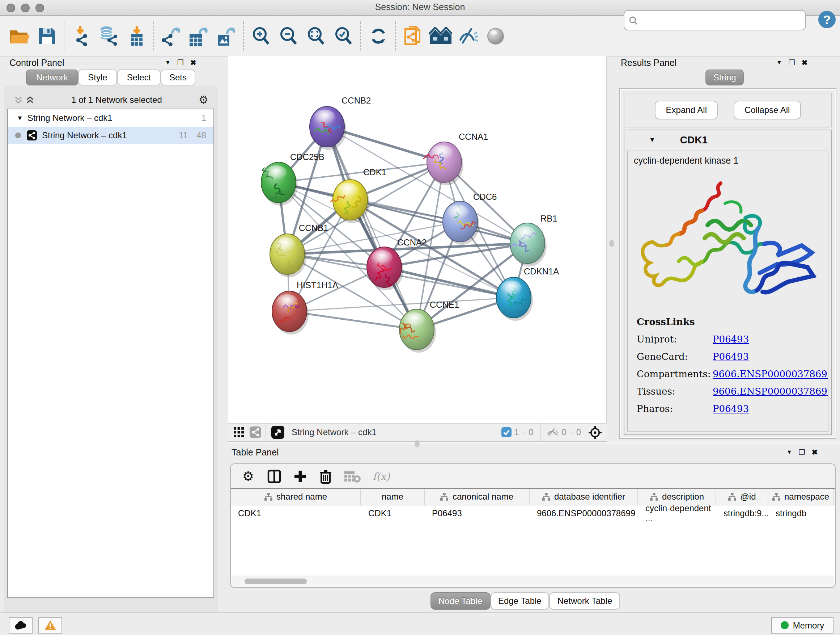  Describe the element at coordinates (255, 432) in the screenshot. I see `network-share-gray-icon` at that location.